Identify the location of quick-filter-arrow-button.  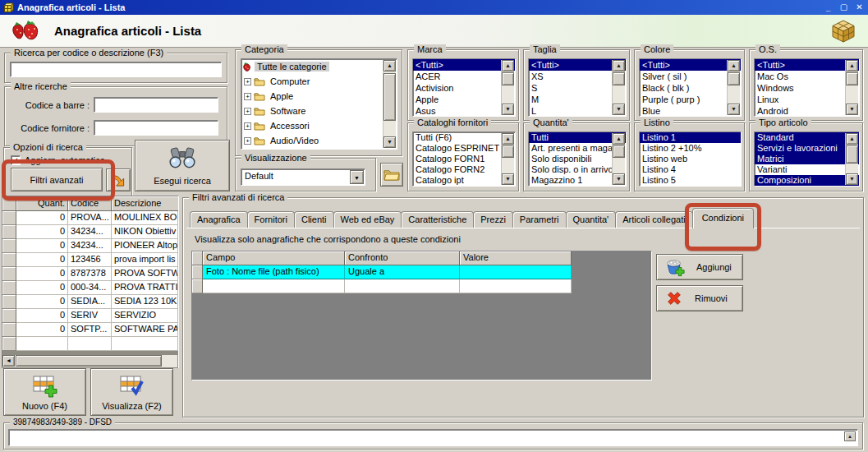
(118, 180).